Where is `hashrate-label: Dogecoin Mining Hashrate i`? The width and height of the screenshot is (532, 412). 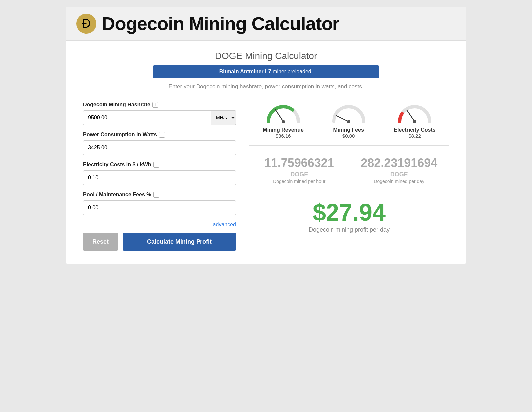 hashrate-label: Dogecoin Mining Hashrate i is located at coordinates (160, 105).